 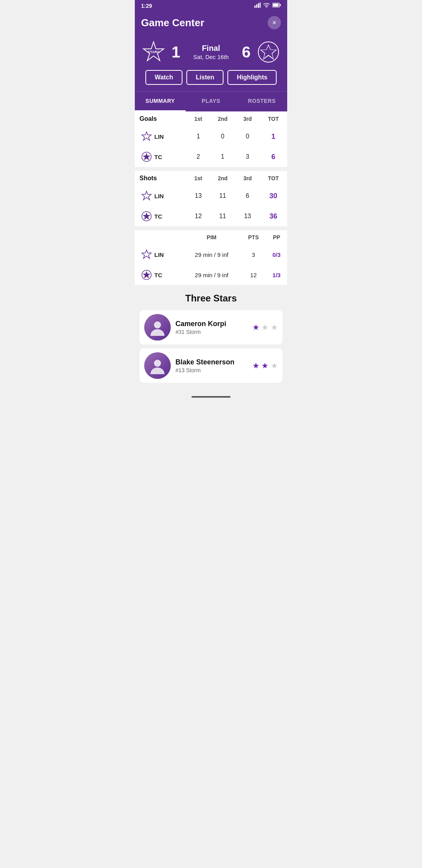 What do you see at coordinates (211, 258) in the screenshot?
I see `pim-section: PIM PTS PP LIN 29 min / 9 inf` at bounding box center [211, 258].